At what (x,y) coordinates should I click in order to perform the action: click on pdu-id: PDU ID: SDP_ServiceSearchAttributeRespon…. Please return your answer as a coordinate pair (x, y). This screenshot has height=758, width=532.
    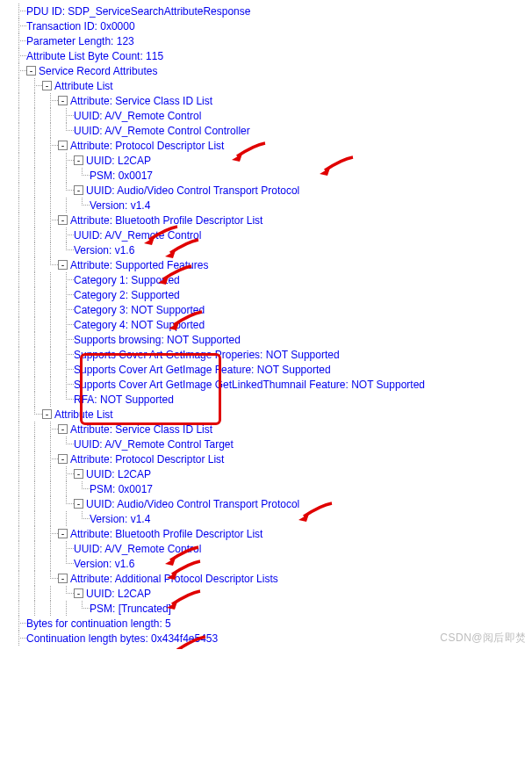
    Looking at the image, I should click on (271, 11).